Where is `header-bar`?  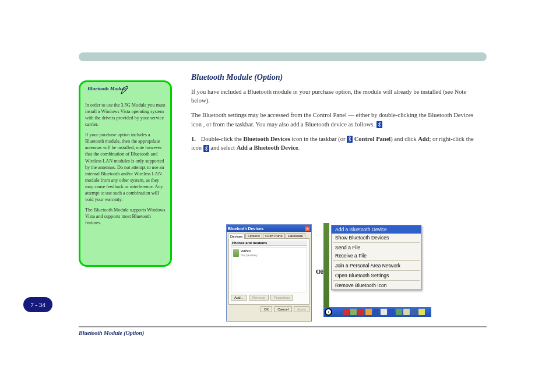
header-bar is located at coordinates (283, 57).